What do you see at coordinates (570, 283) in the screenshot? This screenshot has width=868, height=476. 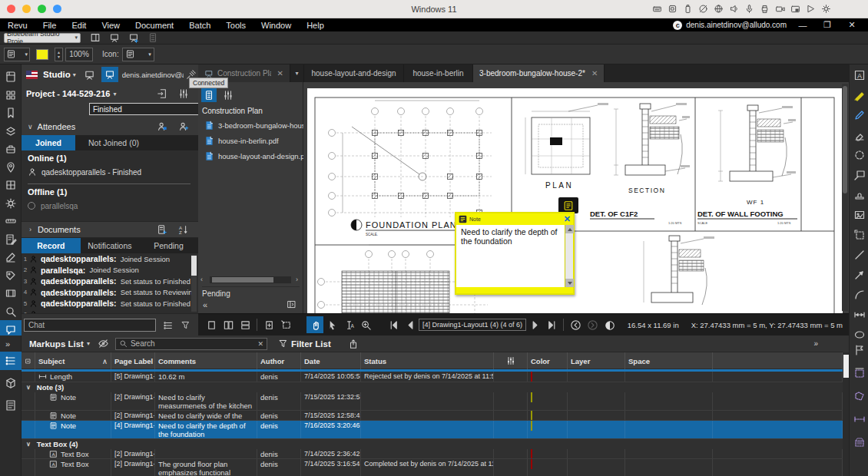 I see `scroll-down-icon` at bounding box center [570, 283].